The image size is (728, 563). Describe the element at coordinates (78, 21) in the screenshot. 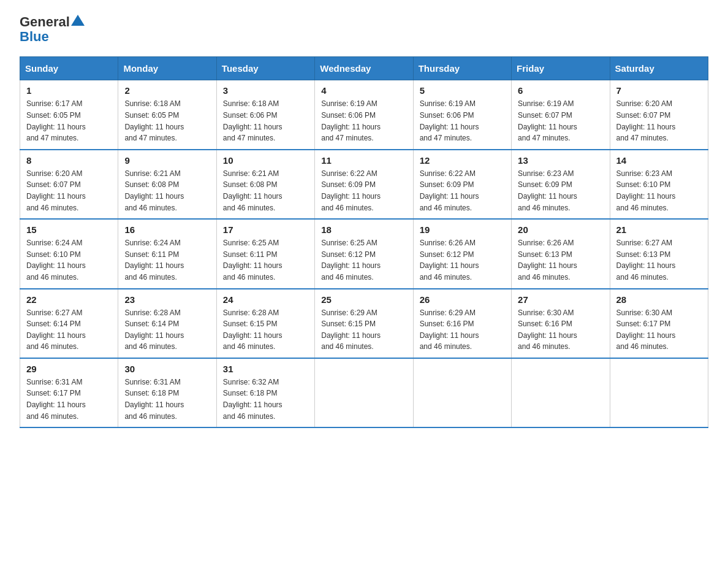

I see `logo-triangle-icon` at that location.